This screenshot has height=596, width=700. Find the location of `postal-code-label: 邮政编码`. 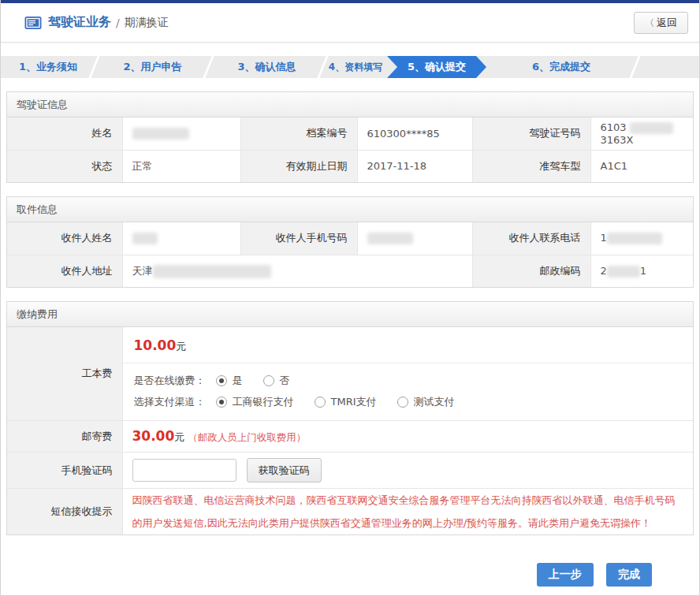

postal-code-label: 邮政编码 is located at coordinates (531, 271).